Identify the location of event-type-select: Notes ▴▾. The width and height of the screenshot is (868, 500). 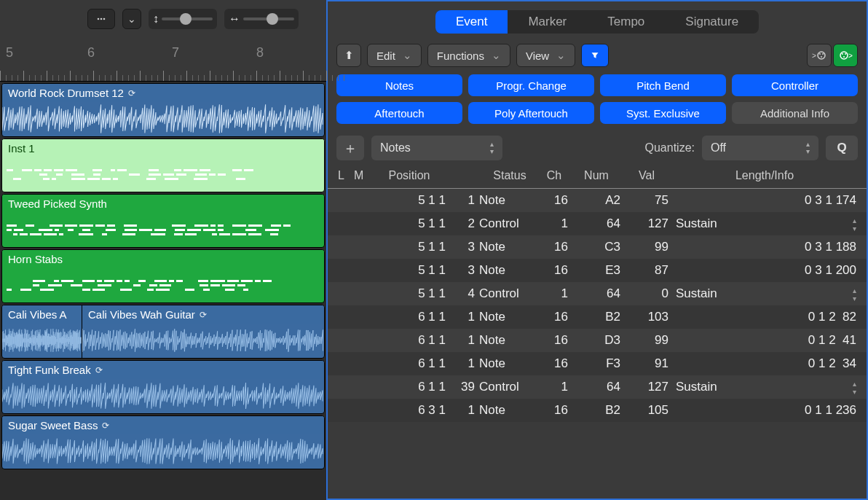
(437, 148).